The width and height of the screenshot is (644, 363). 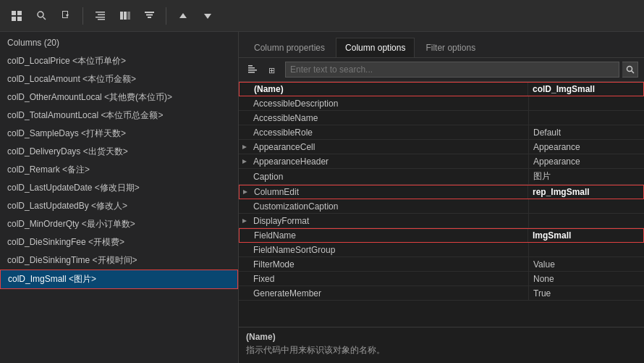 What do you see at coordinates (389, 177) in the screenshot?
I see `prop-name-label: Caption` at bounding box center [389, 177].